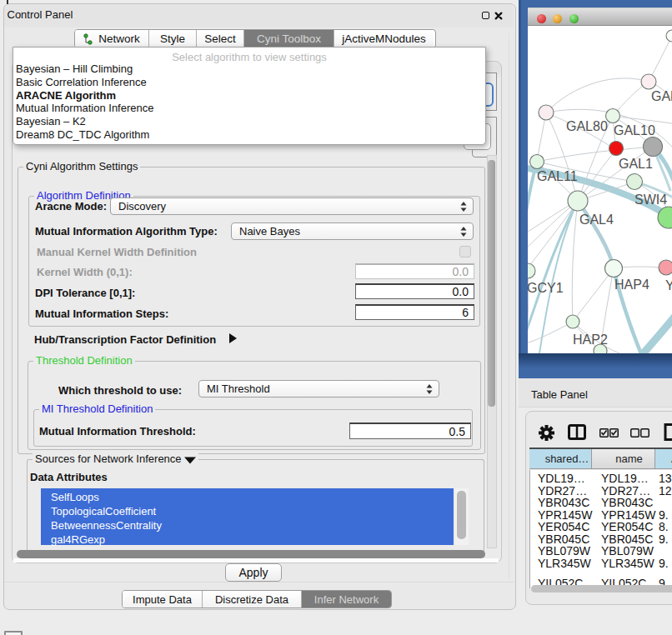 This screenshot has width=672, height=635. Describe the element at coordinates (587, 127) in the screenshot. I see `svg-text: GAL80` at that location.